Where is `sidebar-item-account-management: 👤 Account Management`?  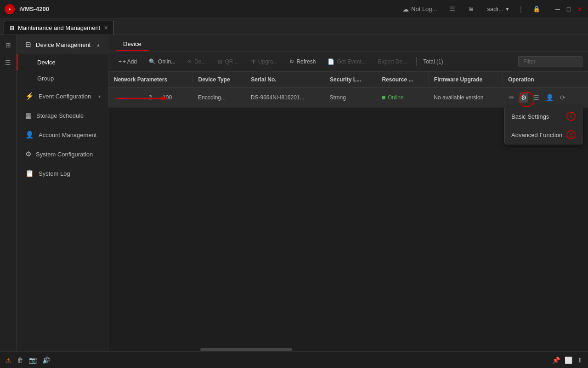
sidebar-item-account-management: 👤 Account Management is located at coordinates (62, 135).